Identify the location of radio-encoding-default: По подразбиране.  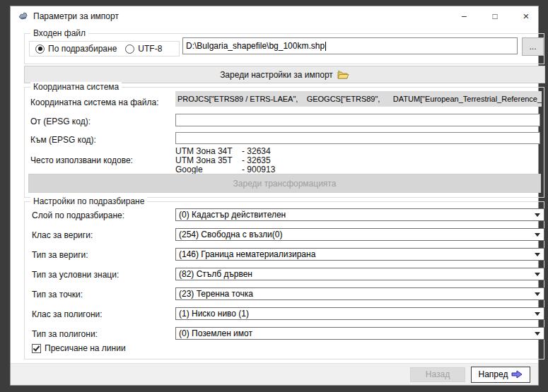
(76, 49).